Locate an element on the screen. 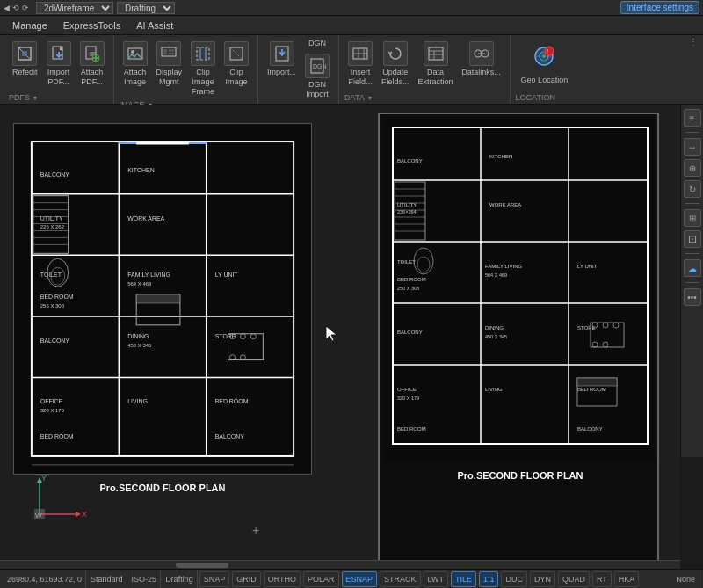  ribbon-collapse-handle: ⋮ is located at coordinates (693, 69).